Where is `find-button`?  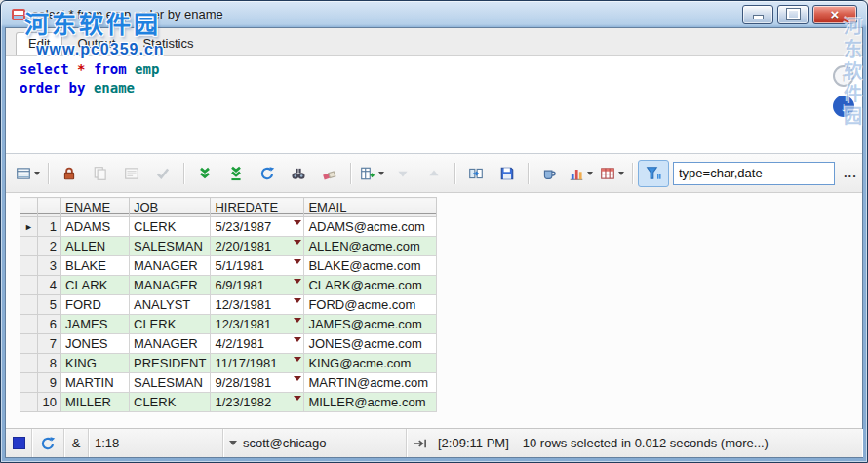 find-button is located at coordinates (298, 174).